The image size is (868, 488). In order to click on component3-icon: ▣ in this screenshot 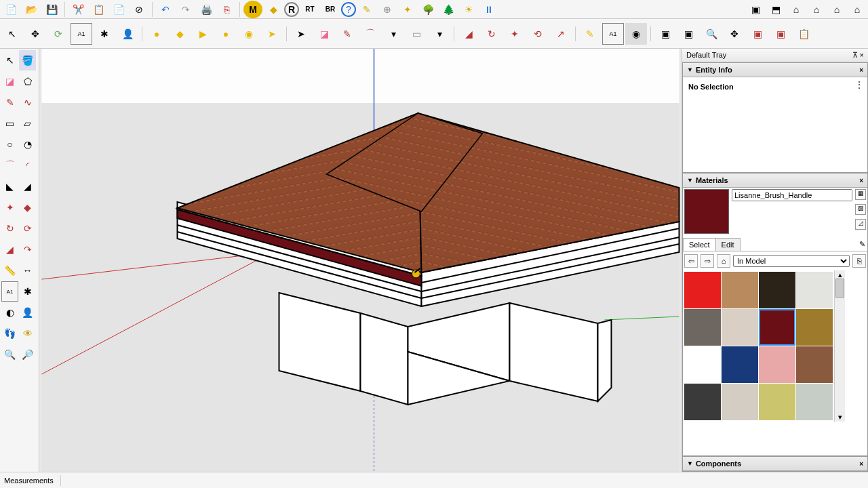, I will do `click(757, 34)`.